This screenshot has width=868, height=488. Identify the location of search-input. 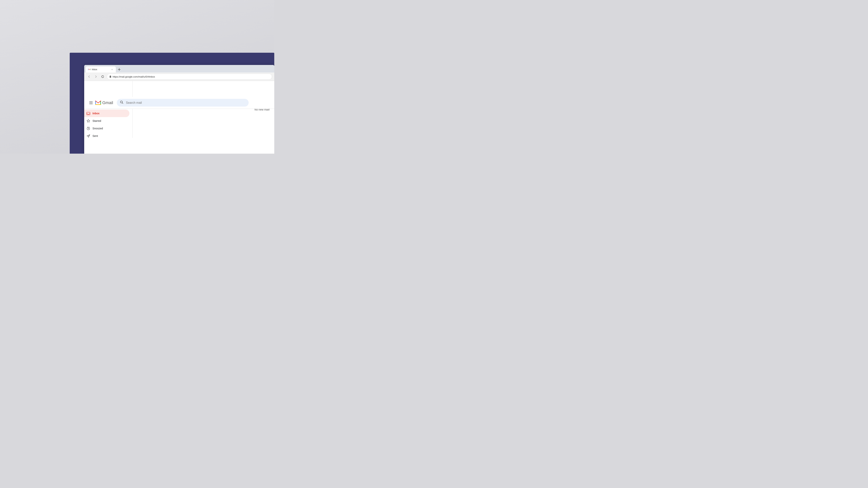
(186, 103).